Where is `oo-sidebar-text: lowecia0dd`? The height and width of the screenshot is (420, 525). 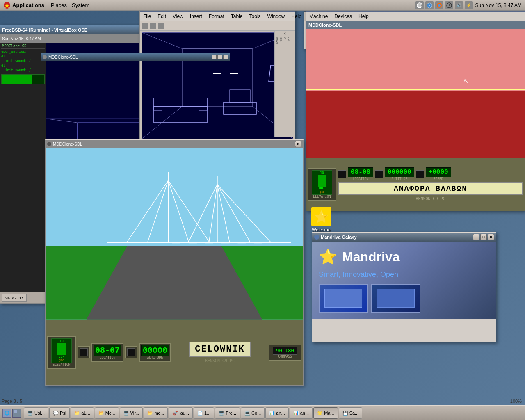 oo-sidebar-text: lowecia0dd is located at coordinates (283, 41).